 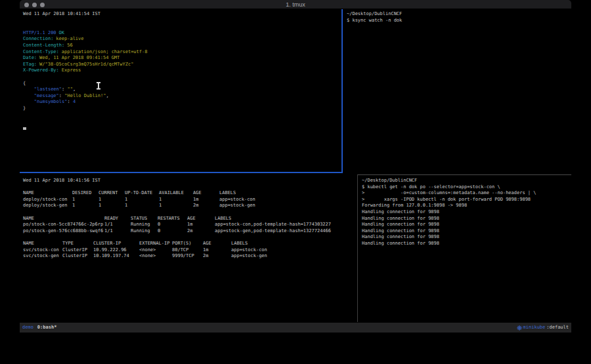 I want to click on http-status-line: HTTP/1.1 200 OK, so click(x=183, y=33).